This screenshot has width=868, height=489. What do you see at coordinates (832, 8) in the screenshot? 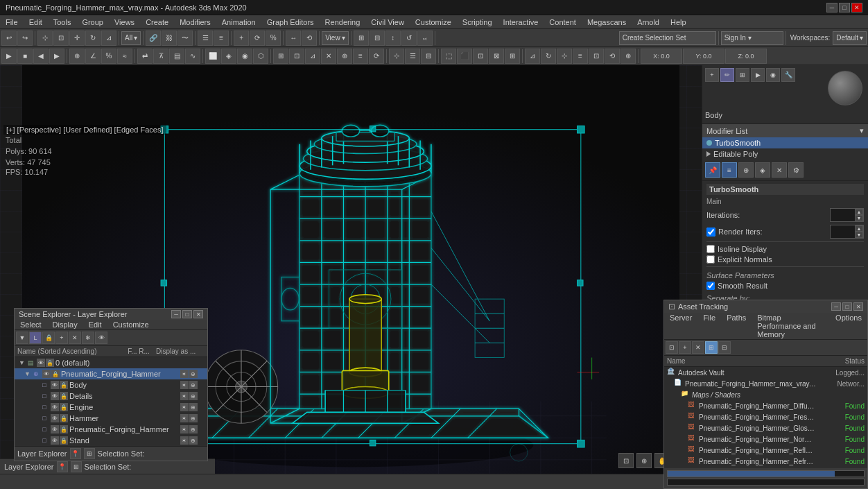
I see `minimize-button: ─` at bounding box center [832, 8].